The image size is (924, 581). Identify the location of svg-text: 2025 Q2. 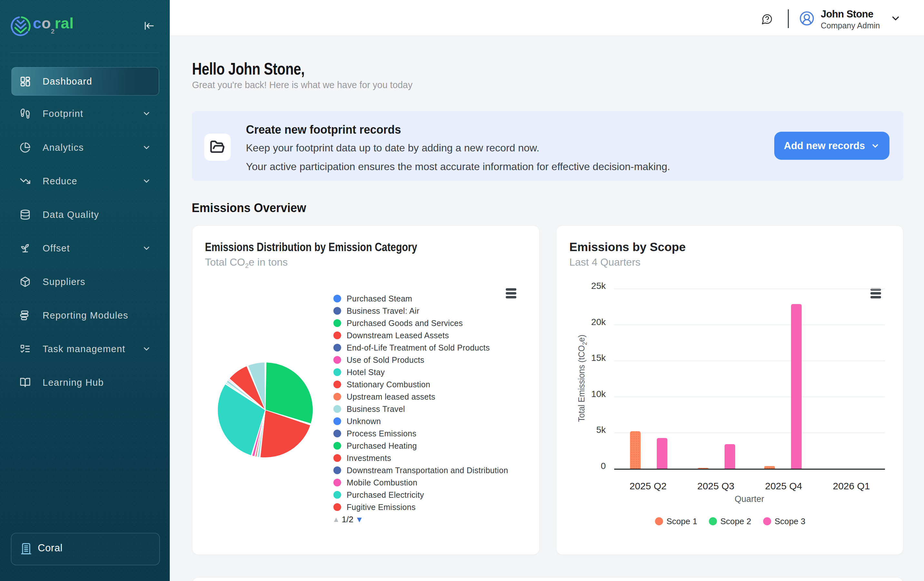
(648, 486).